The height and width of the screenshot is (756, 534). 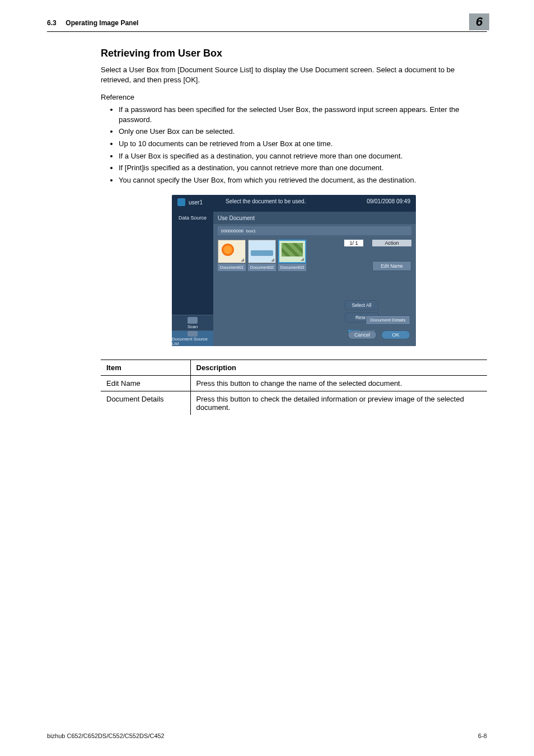 What do you see at coordinates (392, 266) in the screenshot?
I see `edit-name-button: Edit Name` at bounding box center [392, 266].